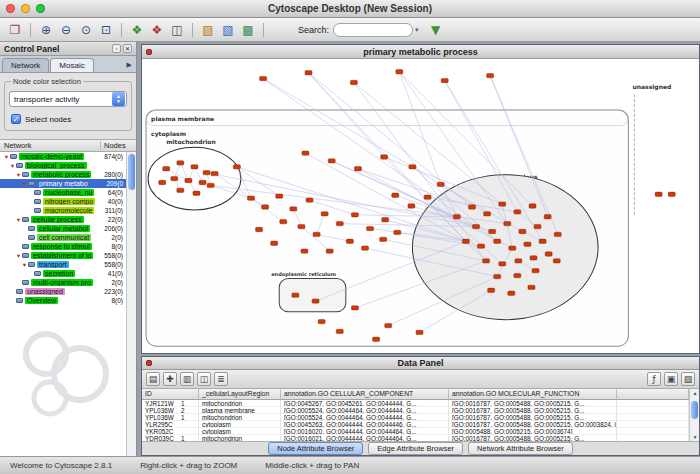  What do you see at coordinates (170, 379) in the screenshot?
I see `create-attribute-icon: ✚` at bounding box center [170, 379].